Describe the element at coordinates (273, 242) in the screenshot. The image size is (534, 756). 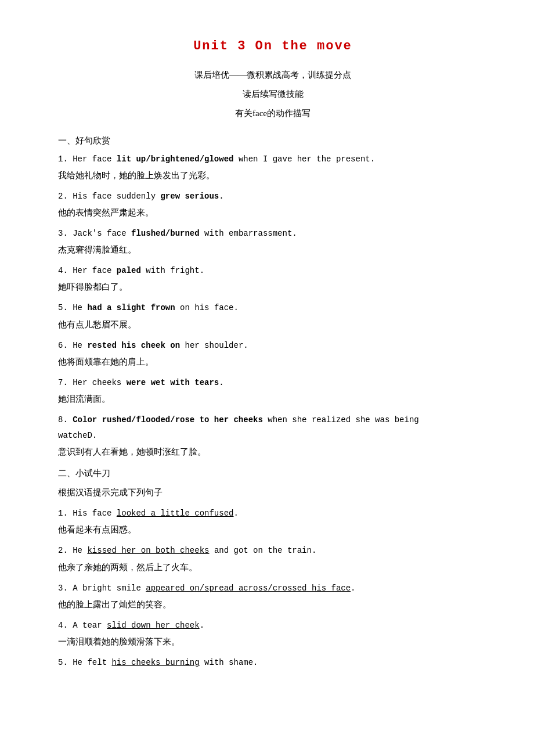
I see `section1-item-3: 3. Jack's face flushed/burned with embar…` at that location.